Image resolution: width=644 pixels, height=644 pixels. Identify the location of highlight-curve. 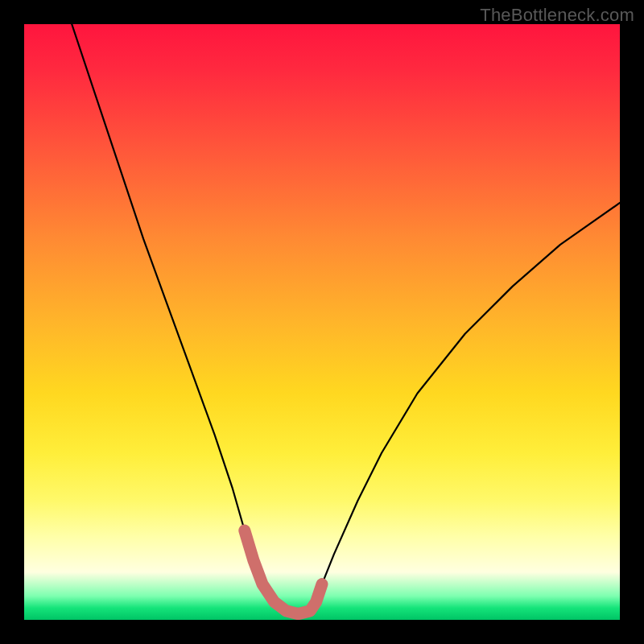
(283, 572).